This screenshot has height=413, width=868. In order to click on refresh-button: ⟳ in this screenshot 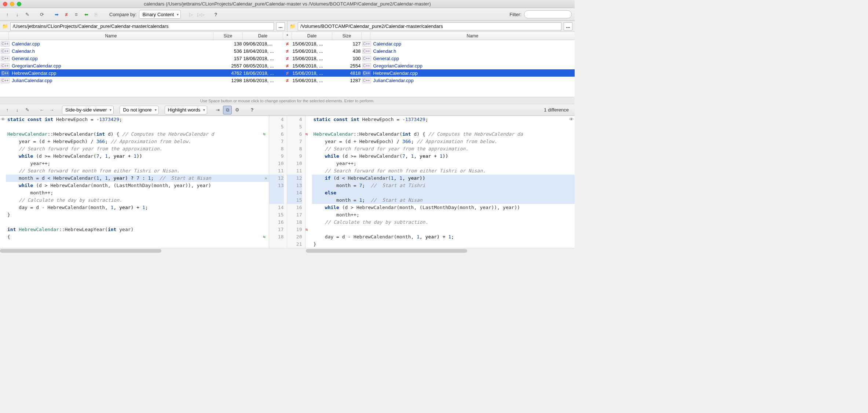, I will do `click(42, 14)`.